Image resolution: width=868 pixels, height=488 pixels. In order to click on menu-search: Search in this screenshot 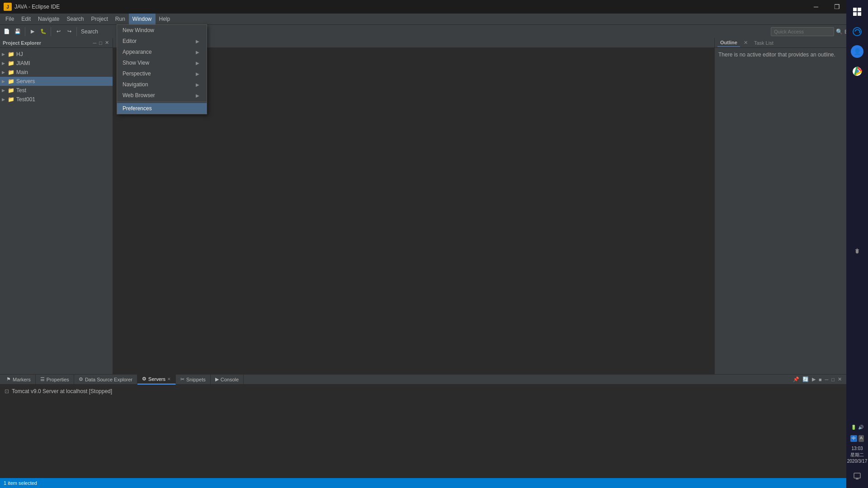, I will do `click(75, 19)`.